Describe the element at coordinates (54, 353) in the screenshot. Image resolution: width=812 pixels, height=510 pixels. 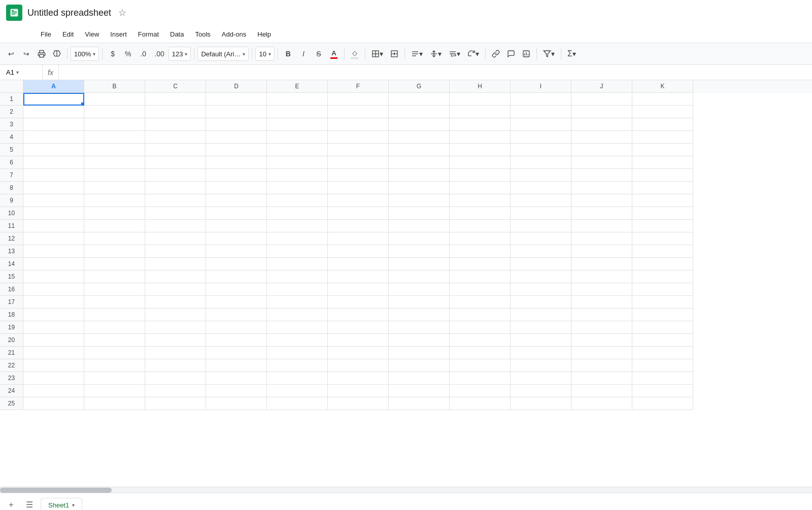
I see `cell-A21` at that location.